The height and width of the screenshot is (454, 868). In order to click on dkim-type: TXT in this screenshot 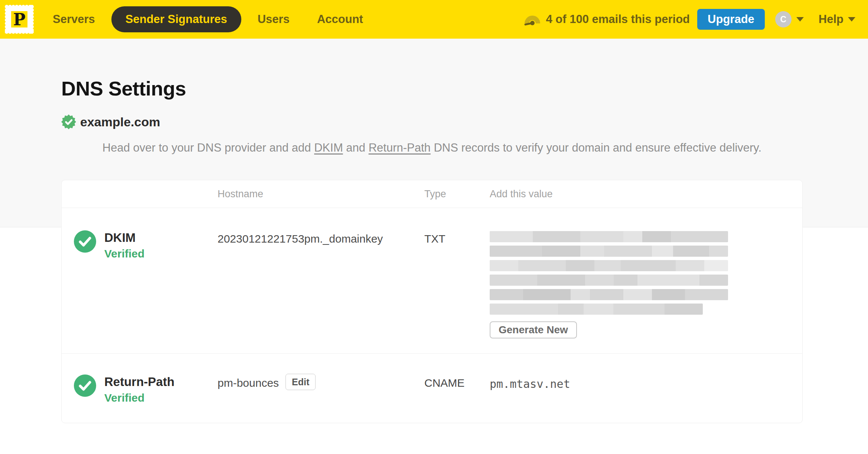, I will do `click(457, 285)`.